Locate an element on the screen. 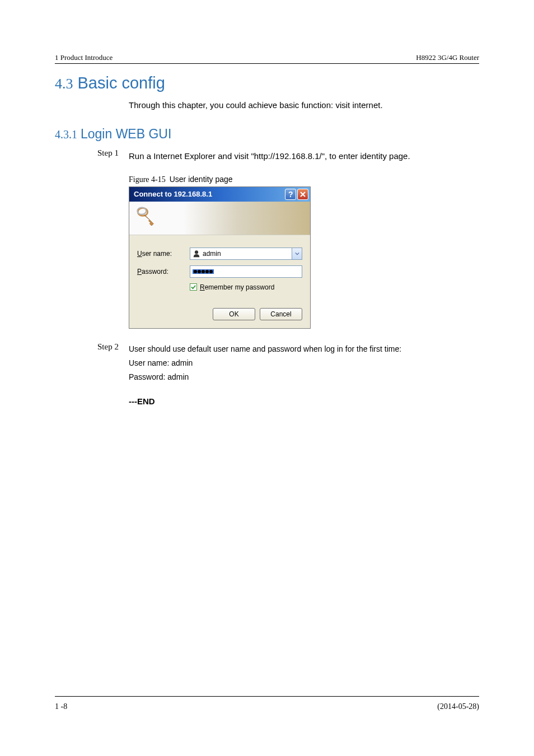 This screenshot has width=534, height=756. chevron-down-icon is located at coordinates (297, 254).